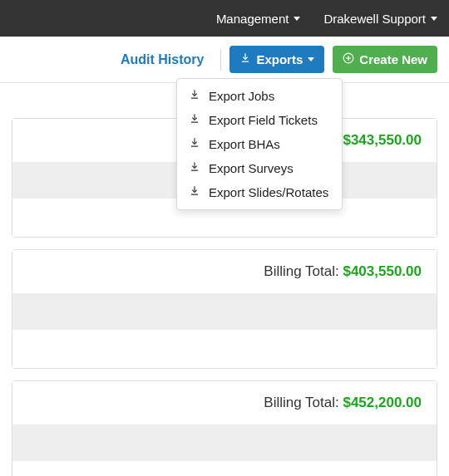 The width and height of the screenshot is (449, 476). Describe the element at coordinates (259, 193) in the screenshot. I see `export-slides-rotates-item: Export Slides/Rotates` at that location.